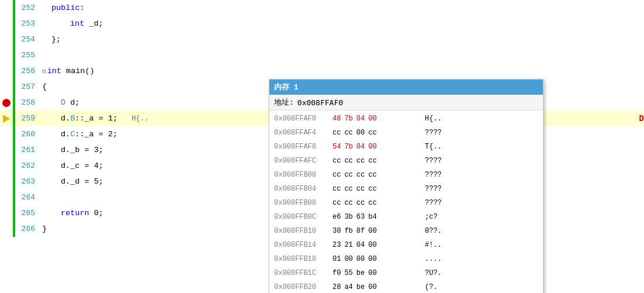 This screenshot has width=644, height=293. I want to click on memory-row-3: 0x008FFAFC cc cc cc cc ????, so click(406, 161).